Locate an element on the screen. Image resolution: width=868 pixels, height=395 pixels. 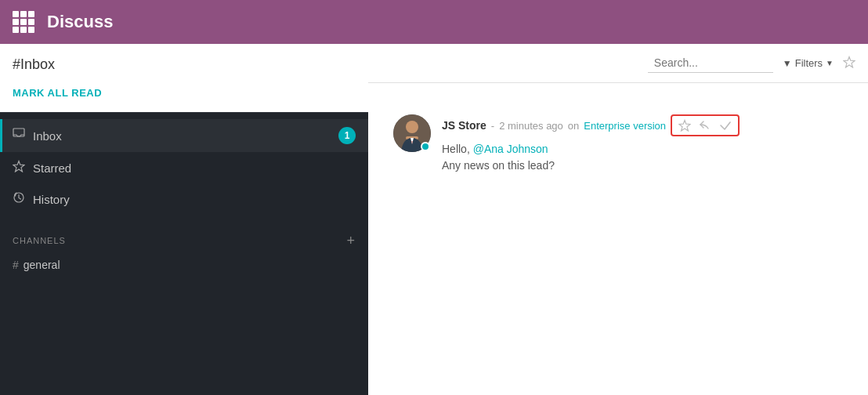
channel-item-general: # general is located at coordinates (184, 265).